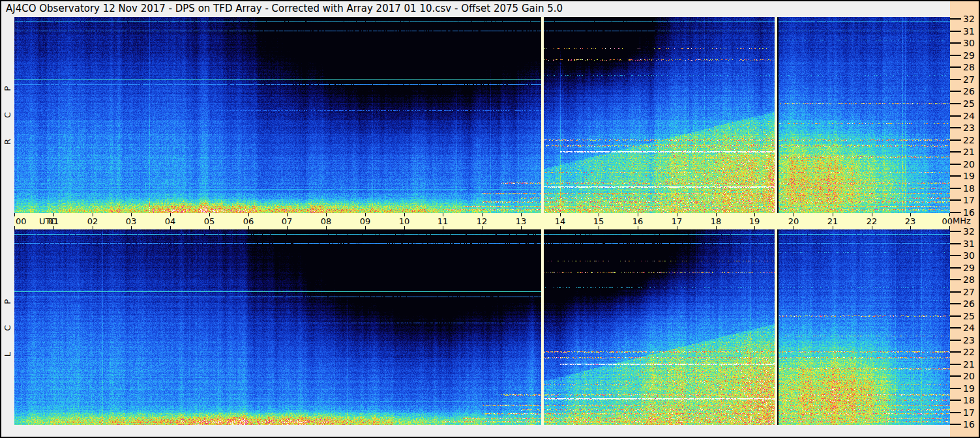 The width and height of the screenshot is (980, 438). What do you see at coordinates (287, 222) in the screenshot?
I see `hour-label: 07` at bounding box center [287, 222].